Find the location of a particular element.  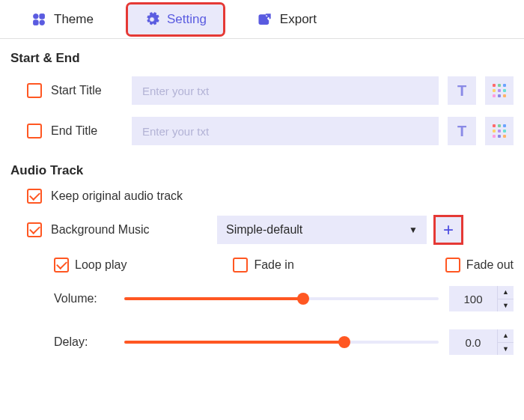

keep-original-label: Keep original audio track is located at coordinates (117, 196).